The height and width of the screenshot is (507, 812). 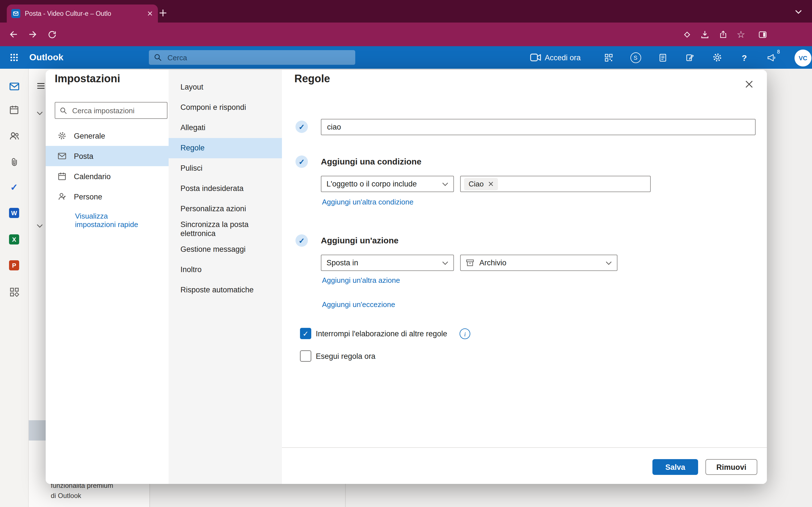 What do you see at coordinates (358, 304) in the screenshot?
I see `add-exception-link: Aggiungi un'eccezione` at bounding box center [358, 304].